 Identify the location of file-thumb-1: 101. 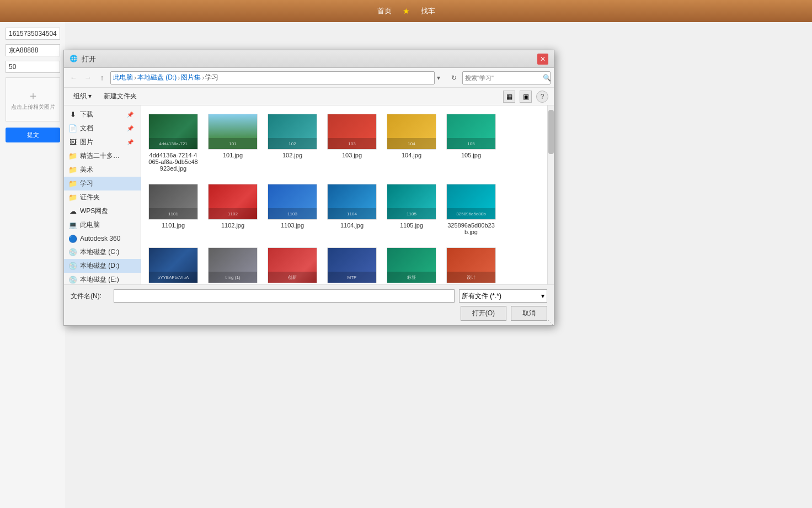
(233, 131).